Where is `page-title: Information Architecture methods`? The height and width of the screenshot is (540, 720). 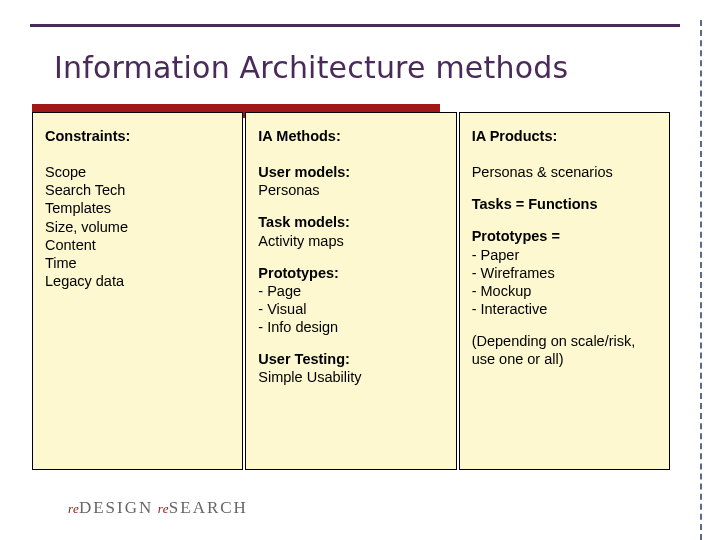
page-title: Information Architecture methods is located at coordinates (311, 68).